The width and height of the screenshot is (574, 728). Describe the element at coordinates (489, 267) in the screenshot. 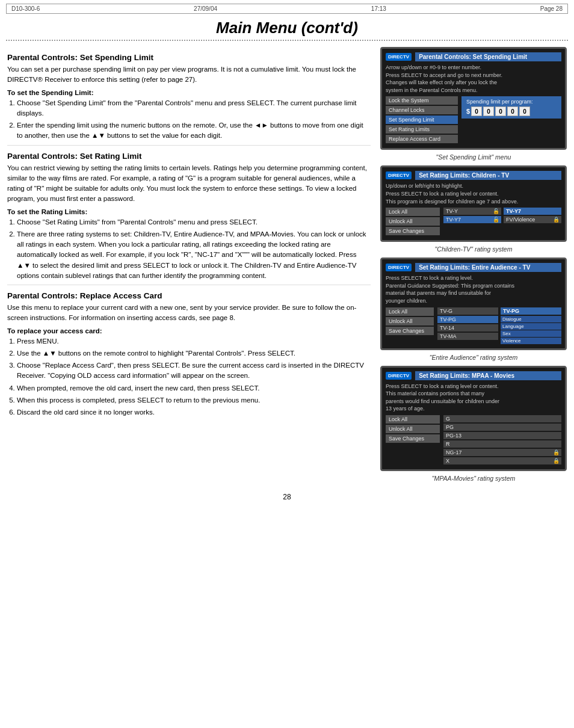

I see `ea-screen-title: Set Rating Limits: Entire Audience - TV` at that location.